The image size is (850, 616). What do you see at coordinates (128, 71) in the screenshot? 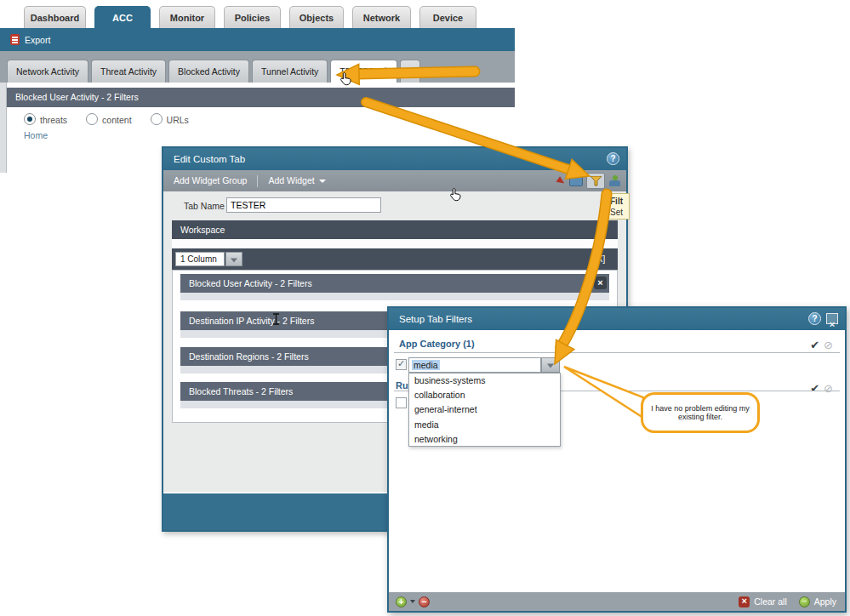
I see `subtab-threat-activity: Threat Activity` at bounding box center [128, 71].